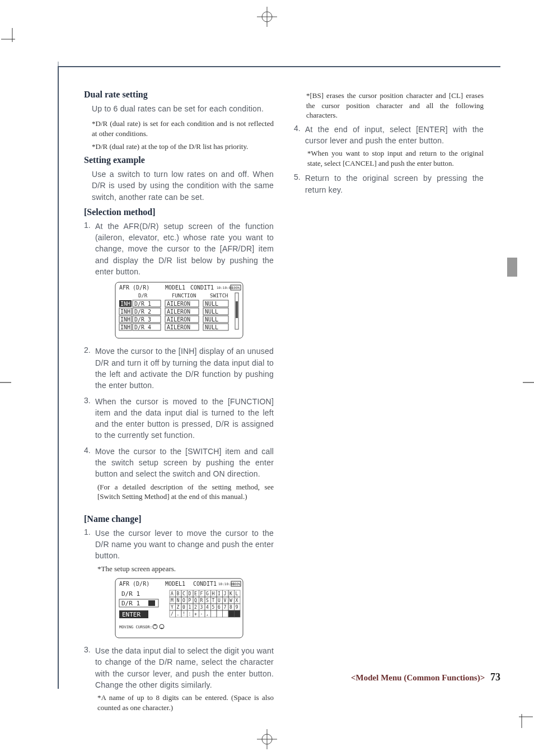 This screenshot has width=534, height=756. What do you see at coordinates (184, 600) in the screenshot?
I see `svg-text: O` at bounding box center [184, 600].